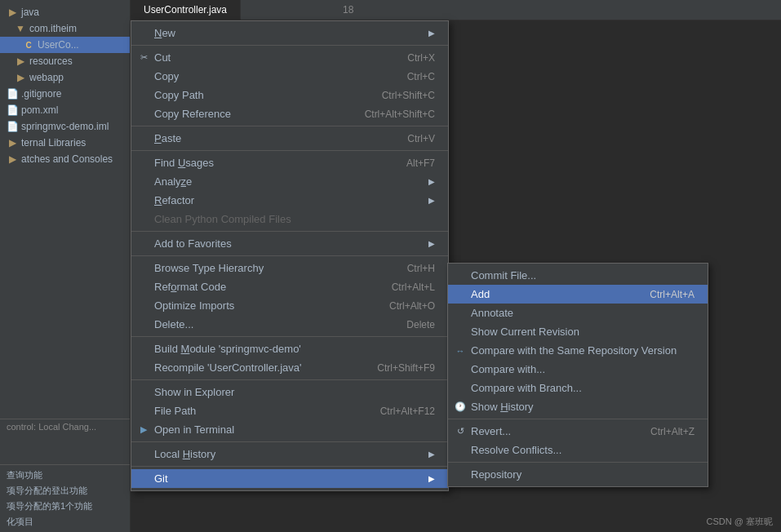 Image resolution: width=781 pixels, height=532 pixels. What do you see at coordinates (65, 94) in the screenshot?
I see `sidebar-item-gitignore: 📄 .gitignore` at bounding box center [65, 94].